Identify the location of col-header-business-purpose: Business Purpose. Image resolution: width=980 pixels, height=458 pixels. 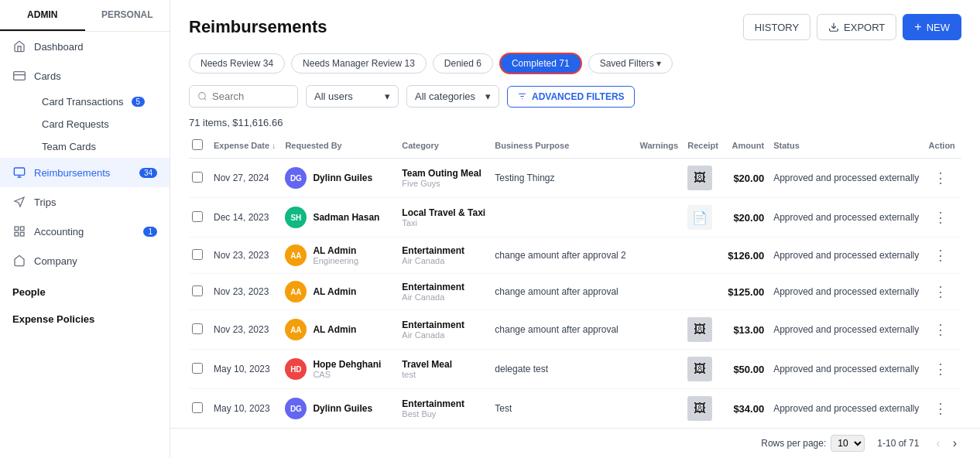
(564, 145).